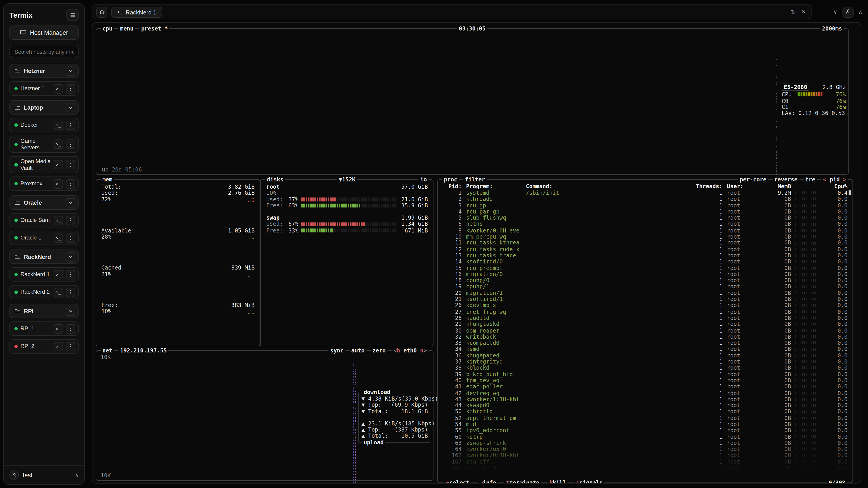 This screenshot has width=868, height=488. What do you see at coordinates (645, 287) in the screenshot?
I see `process-row: 19 cpuhp/1 1 root 0B 0.0` at bounding box center [645, 287].